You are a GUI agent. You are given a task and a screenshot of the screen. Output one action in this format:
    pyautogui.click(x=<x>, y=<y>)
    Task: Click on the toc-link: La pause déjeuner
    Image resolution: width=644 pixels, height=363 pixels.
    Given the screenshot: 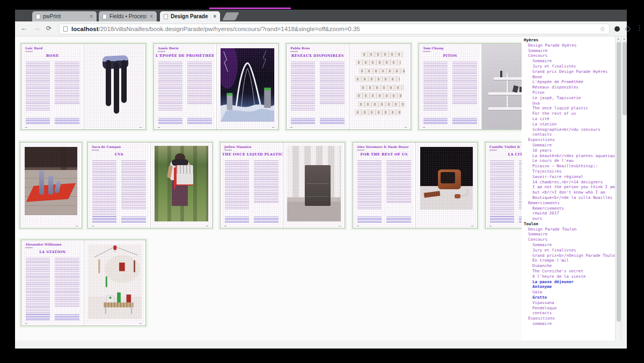 What is the action you would take?
    pyautogui.click(x=568, y=282)
    